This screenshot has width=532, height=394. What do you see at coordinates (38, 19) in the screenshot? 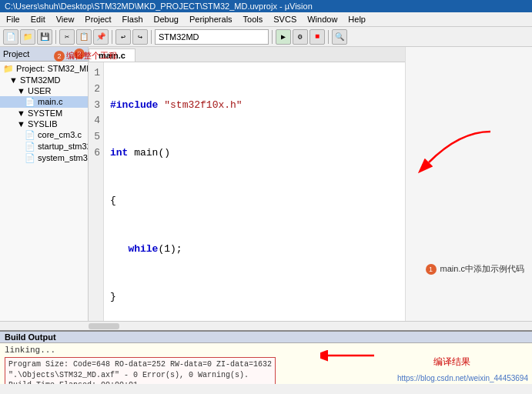
I see `menu-edit: Edit` at bounding box center [38, 19].